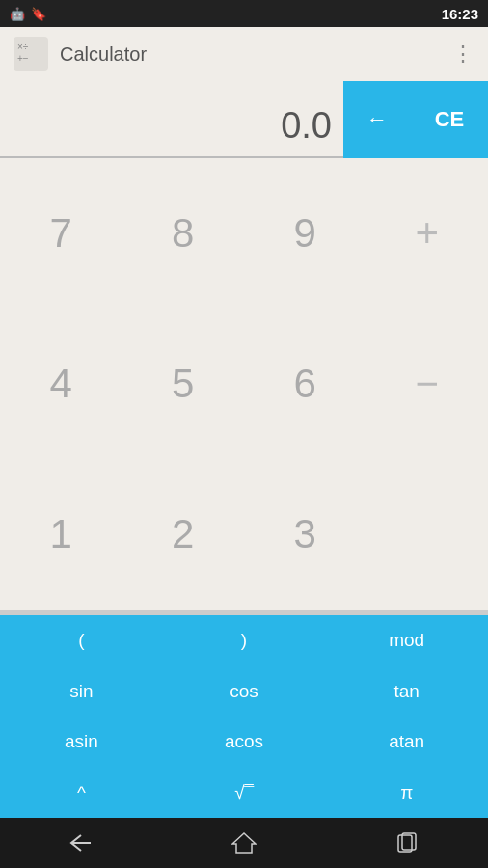 Image resolution: width=488 pixels, height=868 pixels. Describe the element at coordinates (244, 743) in the screenshot. I see `sci-row-3: asin acos atan` at that location.